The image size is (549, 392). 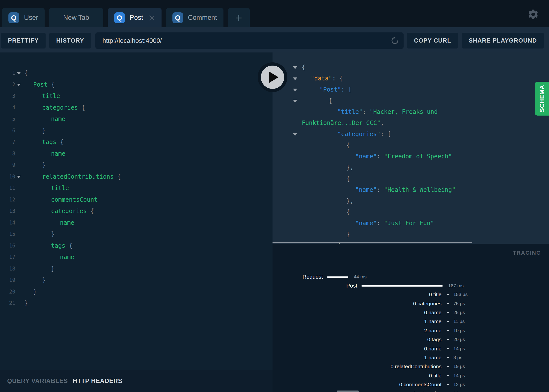 What do you see at coordinates (135, 18) in the screenshot?
I see `tab-post: QPost` at bounding box center [135, 18].